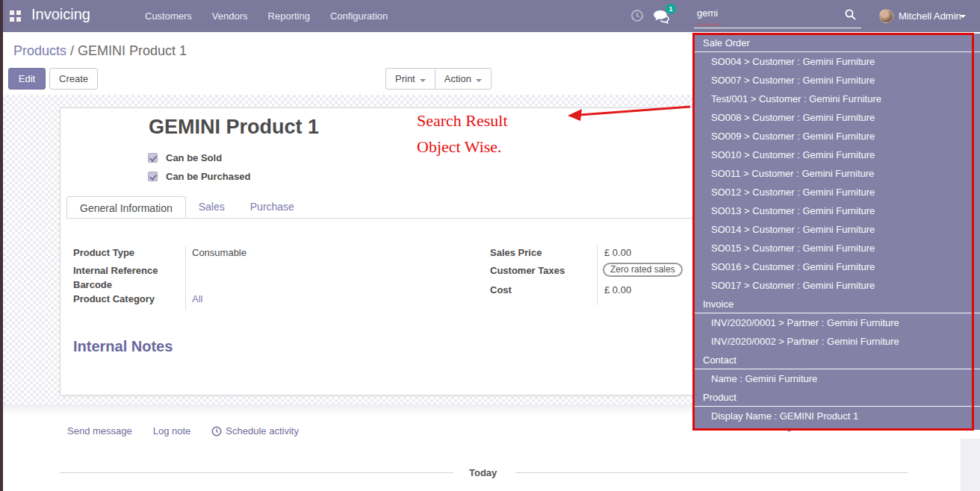 The height and width of the screenshot is (491, 980). What do you see at coordinates (527, 270) in the screenshot?
I see `customer-taxes-label: Customer Taxes` at bounding box center [527, 270].